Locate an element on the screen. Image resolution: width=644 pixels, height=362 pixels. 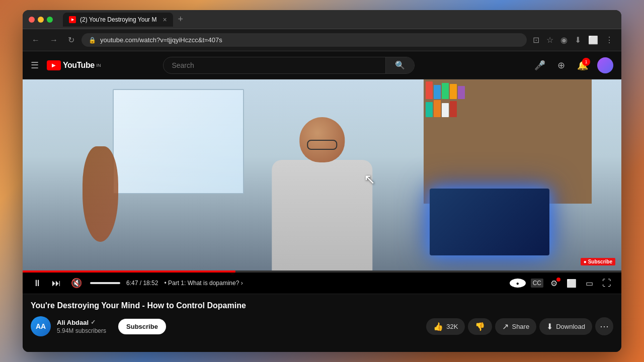
next-button: ⏭ is located at coordinates (56, 284).